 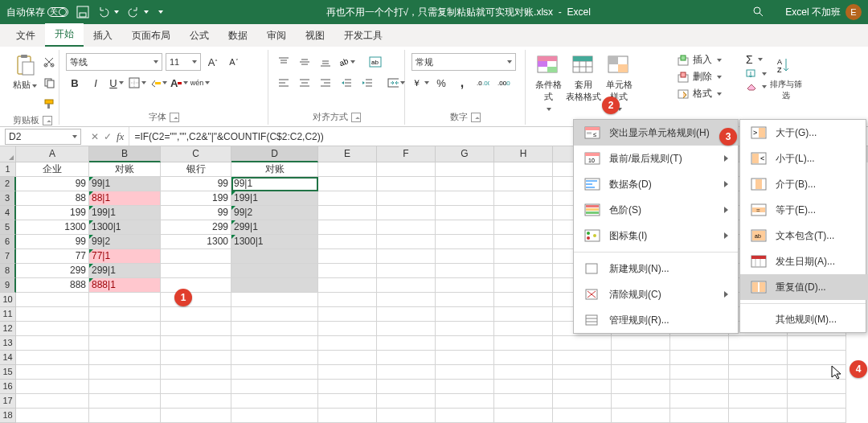 What do you see at coordinates (53, 285) in the screenshot?
I see `cell: 888` at bounding box center [53, 285].